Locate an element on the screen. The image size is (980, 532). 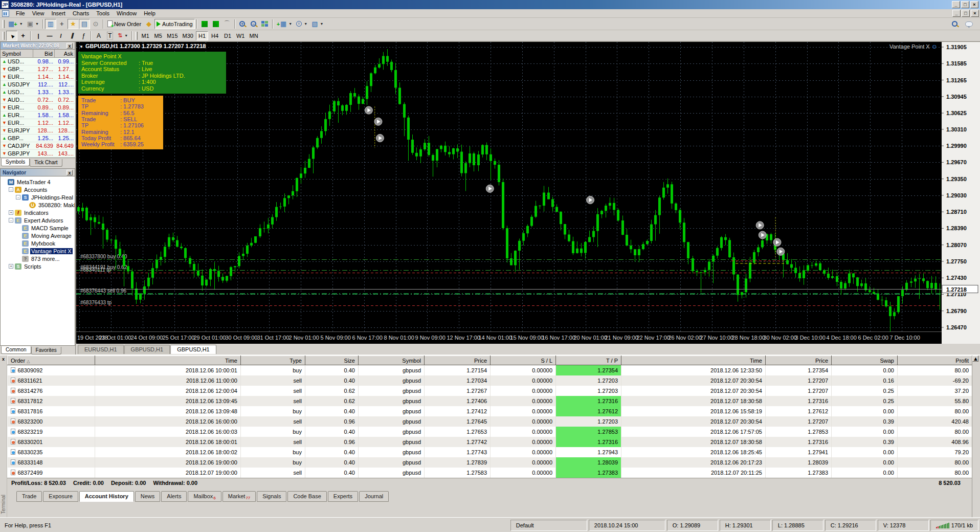
tab-tick-chart: Tick Chart is located at coordinates (46, 163).